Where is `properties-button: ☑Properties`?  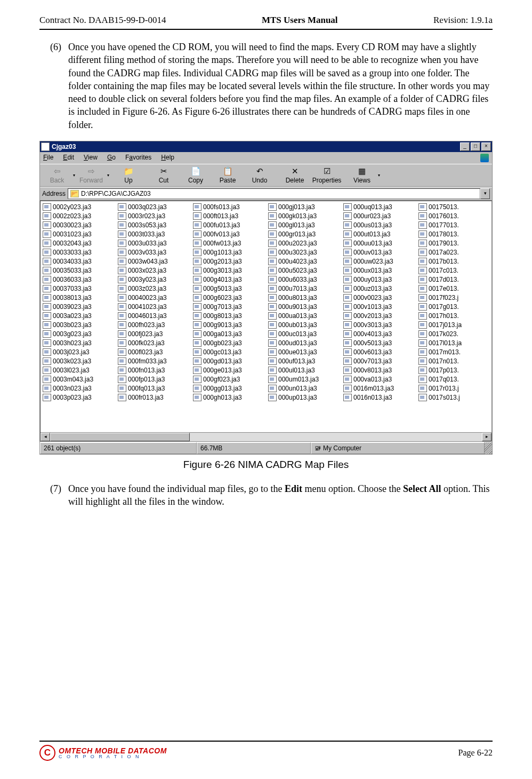
properties-button: ☑Properties is located at coordinates (327, 175).